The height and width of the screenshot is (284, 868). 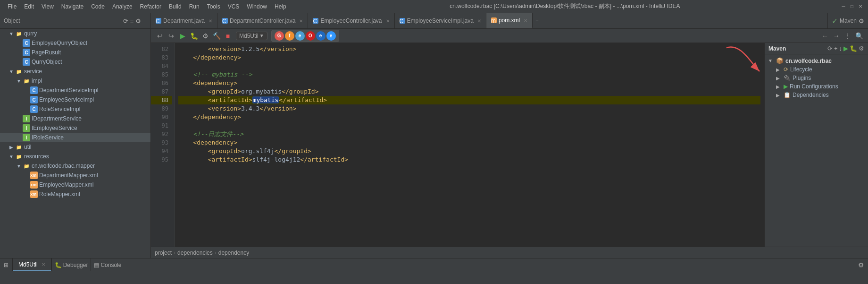 What do you see at coordinates (48, 7) in the screenshot?
I see `menu-view: View` at bounding box center [48, 7].